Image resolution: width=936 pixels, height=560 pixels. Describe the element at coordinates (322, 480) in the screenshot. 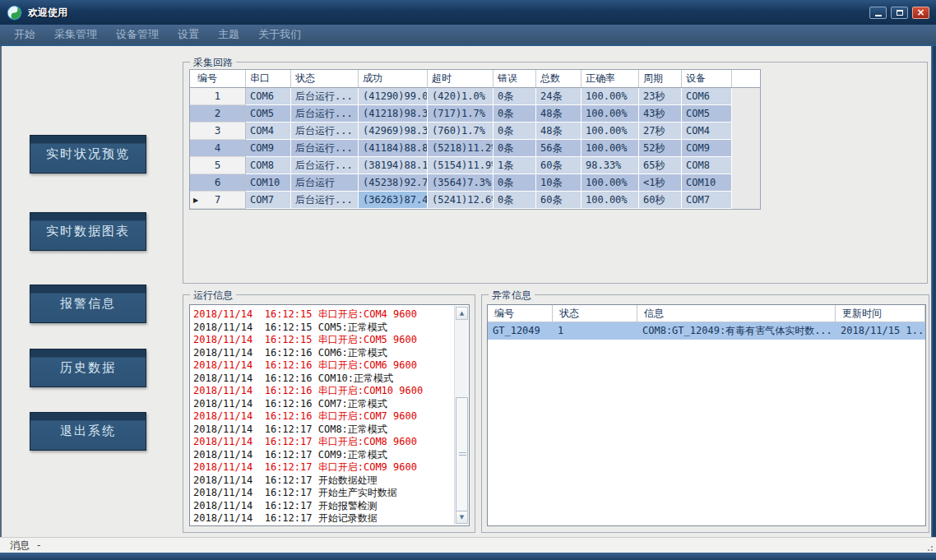

I see `log-line: 2018/11/14 16:12:17 开始数据处理` at that location.